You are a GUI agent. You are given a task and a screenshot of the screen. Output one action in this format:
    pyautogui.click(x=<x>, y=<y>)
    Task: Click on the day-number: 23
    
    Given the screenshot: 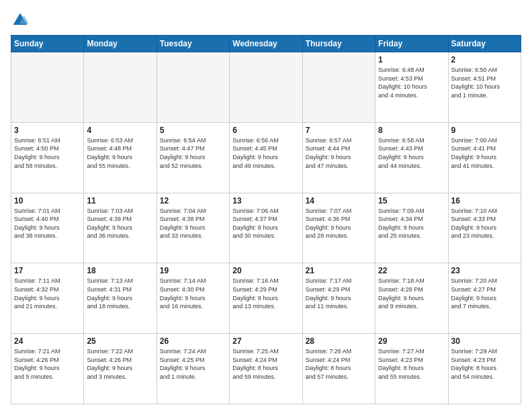 What is the action you would take?
    pyautogui.click(x=485, y=271)
    